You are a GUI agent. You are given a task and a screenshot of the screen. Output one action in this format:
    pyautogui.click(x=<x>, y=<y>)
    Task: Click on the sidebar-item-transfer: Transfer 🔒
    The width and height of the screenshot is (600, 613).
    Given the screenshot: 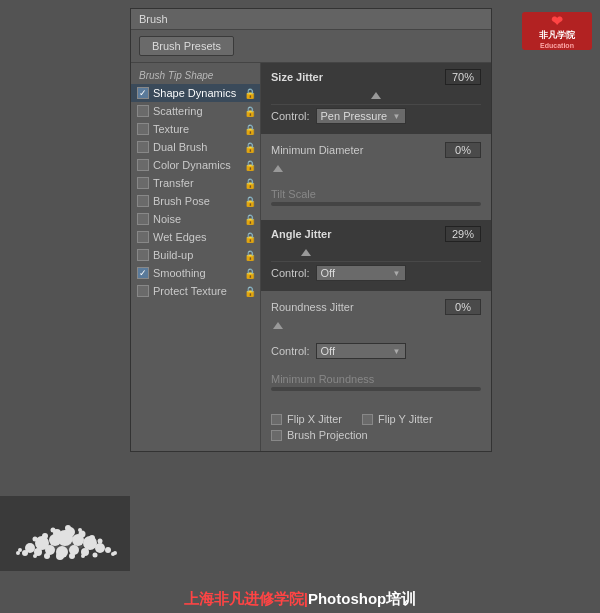 What is the action you would take?
    pyautogui.click(x=196, y=183)
    